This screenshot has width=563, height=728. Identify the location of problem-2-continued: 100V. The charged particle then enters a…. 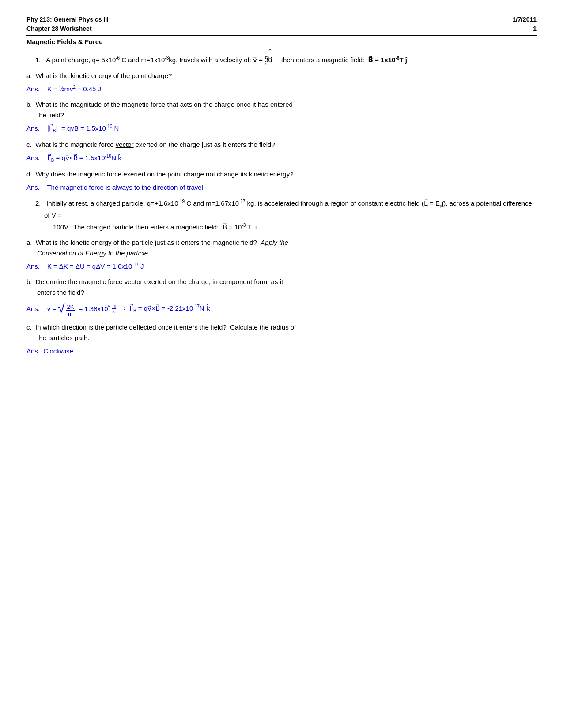
(295, 227).